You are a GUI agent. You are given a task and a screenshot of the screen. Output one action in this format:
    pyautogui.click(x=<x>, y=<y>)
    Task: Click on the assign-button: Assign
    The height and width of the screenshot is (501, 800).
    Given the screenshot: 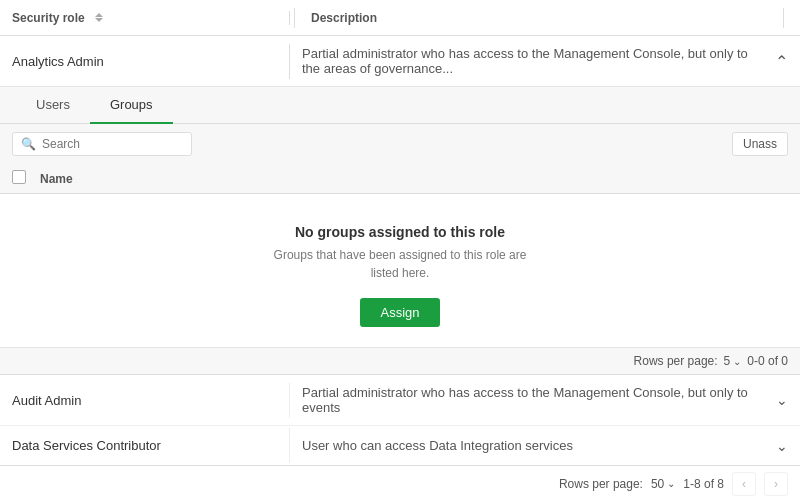 What is the action you would take?
    pyautogui.click(x=400, y=312)
    